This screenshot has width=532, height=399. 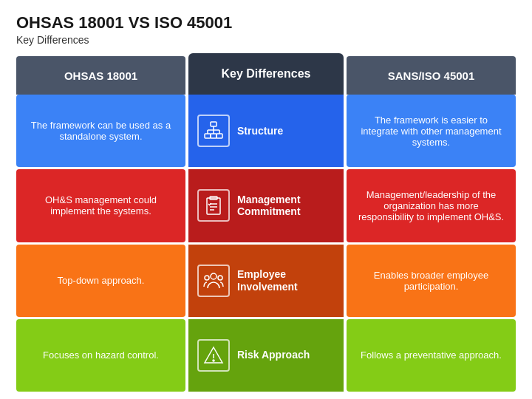 What do you see at coordinates (432, 205) in the screenshot?
I see `cell-right-management: Management/leadership of the organizatio…` at bounding box center [432, 205].